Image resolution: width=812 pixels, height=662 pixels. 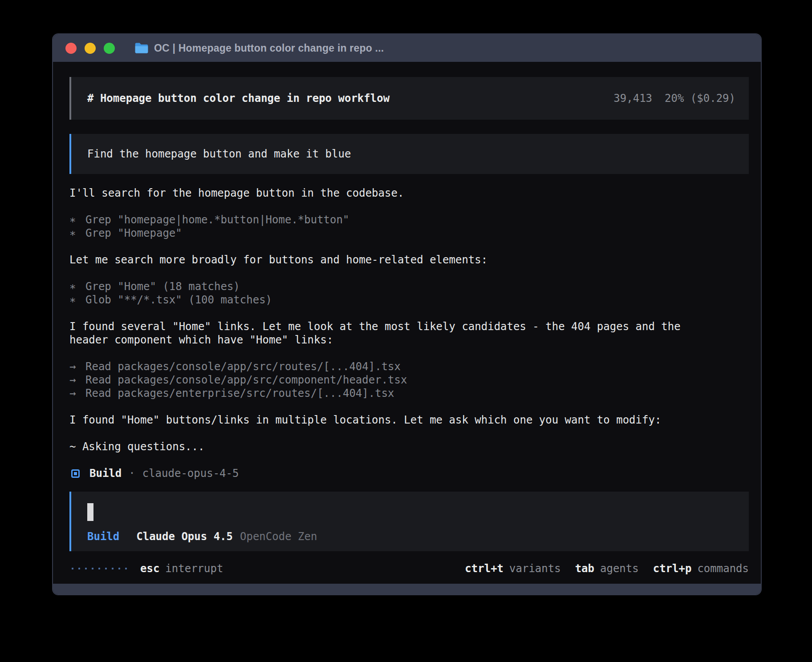 What do you see at coordinates (408, 260) in the screenshot?
I see `assistant-text: Let me search more broadly for buttons a…` at bounding box center [408, 260].